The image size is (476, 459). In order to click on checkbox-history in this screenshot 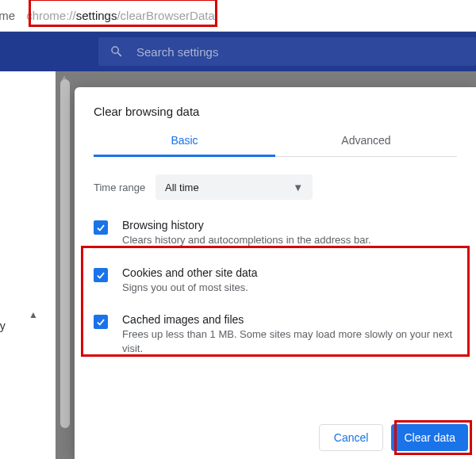, I will do `click(101, 228)`.